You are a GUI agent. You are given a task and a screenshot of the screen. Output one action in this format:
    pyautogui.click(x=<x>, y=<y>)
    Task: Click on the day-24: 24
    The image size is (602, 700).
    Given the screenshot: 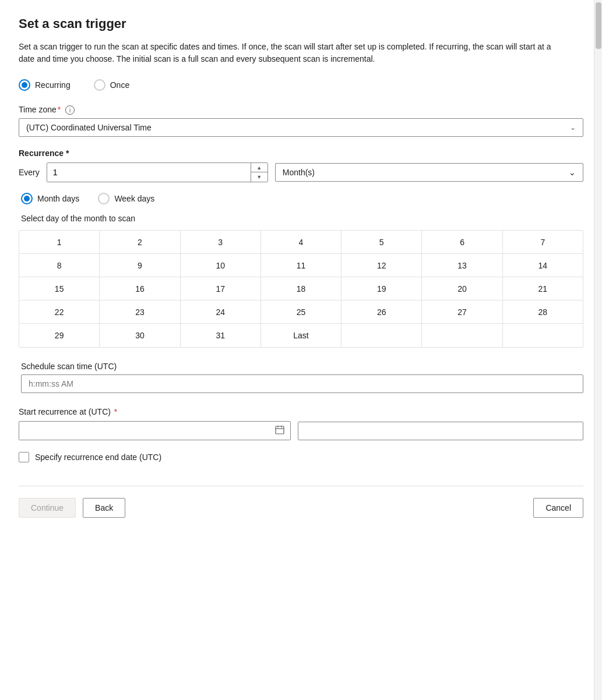 What is the action you would take?
    pyautogui.click(x=221, y=312)
    